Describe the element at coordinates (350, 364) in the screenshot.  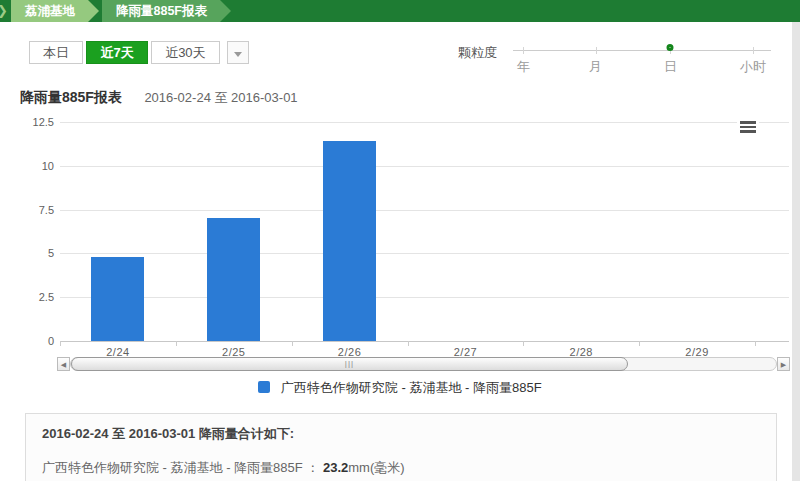
I see `scrollbar-thumb: |||` at that location.